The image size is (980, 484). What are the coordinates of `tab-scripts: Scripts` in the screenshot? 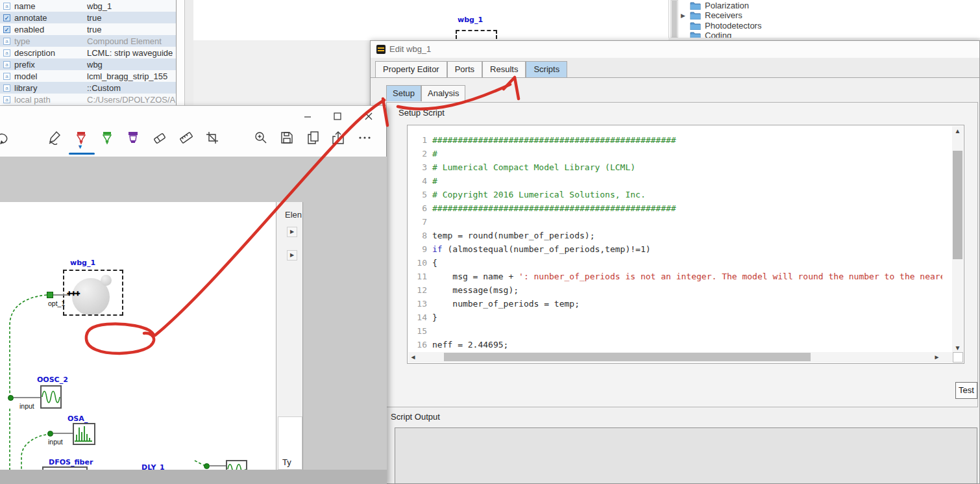 It's located at (546, 69).